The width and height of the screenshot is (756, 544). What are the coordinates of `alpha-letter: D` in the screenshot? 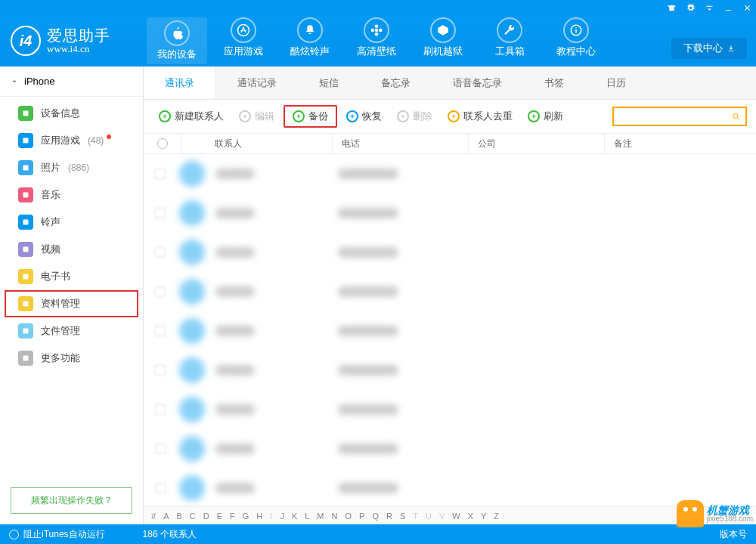 It's located at (206, 516).